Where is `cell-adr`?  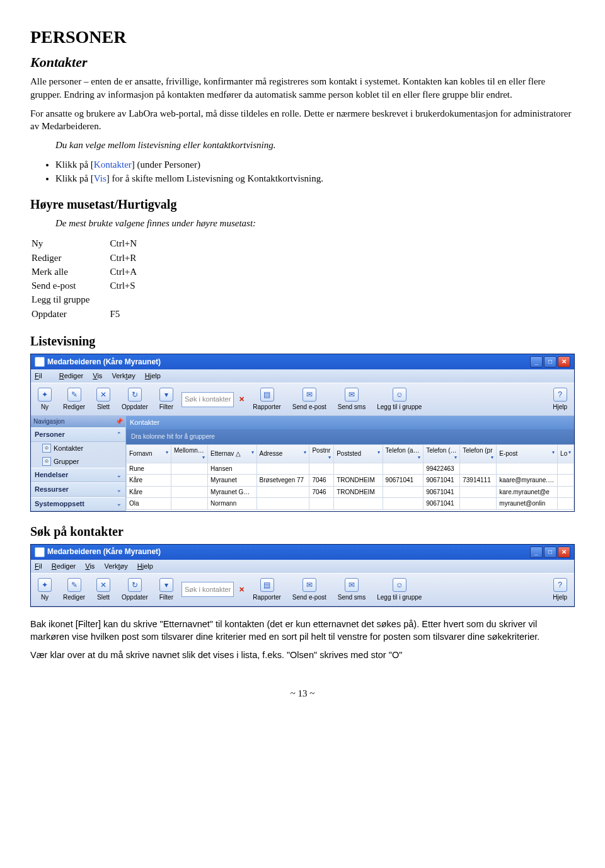 cell-adr is located at coordinates (283, 504).